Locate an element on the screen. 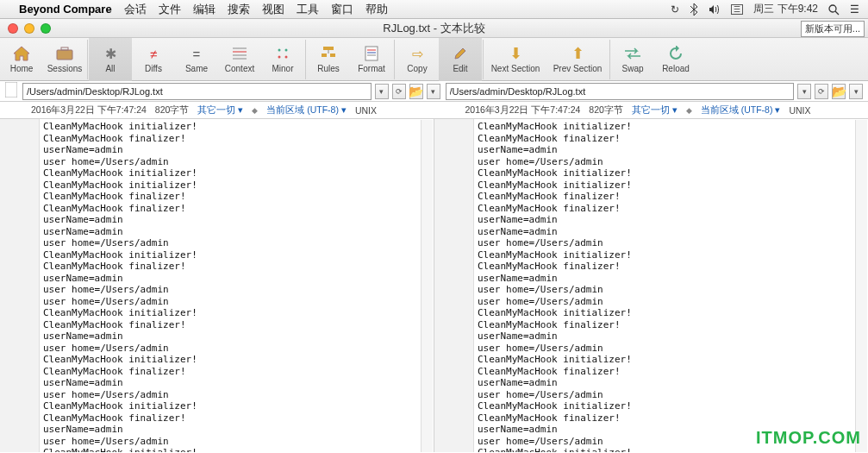 This screenshot has width=868, height=453. left-scrollbar is located at coordinates (427, 286).